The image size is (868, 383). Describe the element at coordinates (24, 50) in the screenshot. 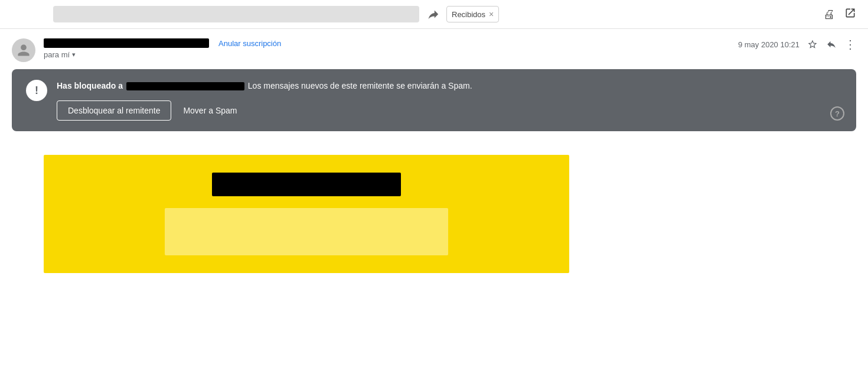

I see `avatar` at that location.